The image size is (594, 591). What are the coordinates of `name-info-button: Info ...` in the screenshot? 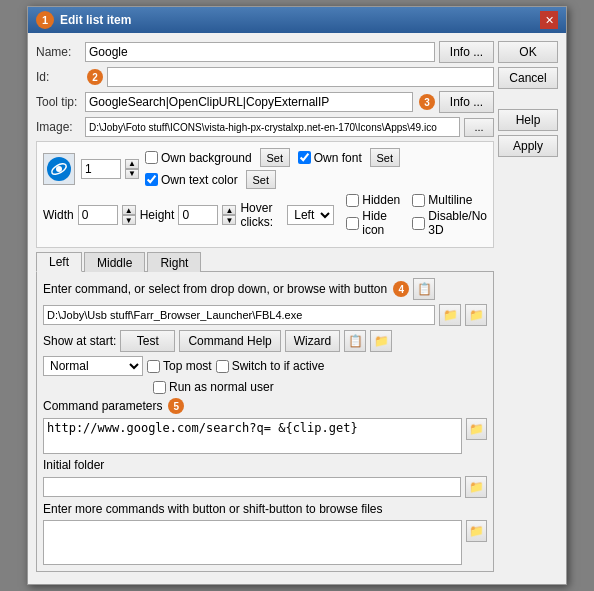 It's located at (466, 52).